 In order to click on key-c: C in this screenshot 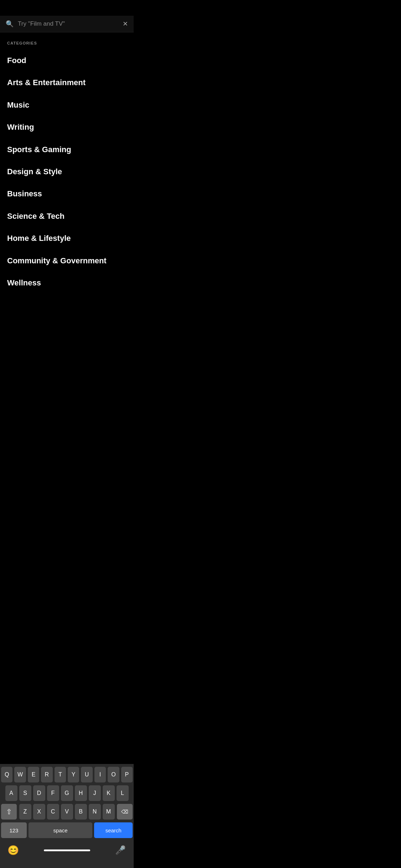, I will do `click(53, 812)`.